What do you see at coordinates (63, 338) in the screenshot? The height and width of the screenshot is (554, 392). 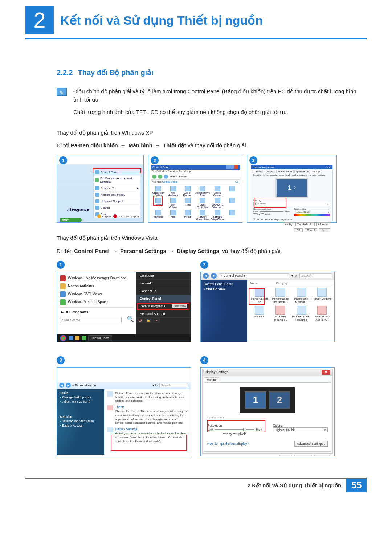 I see `start-orb-icon` at bounding box center [63, 338].